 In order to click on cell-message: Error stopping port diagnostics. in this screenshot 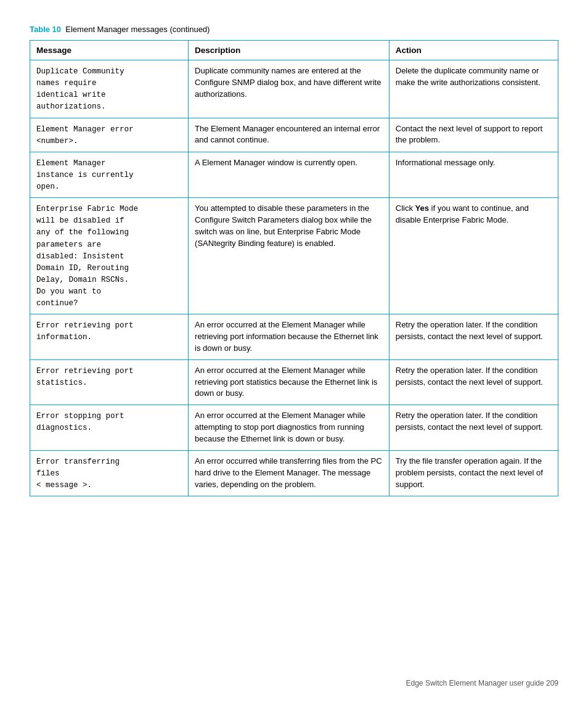, I will do `click(110, 428)`.